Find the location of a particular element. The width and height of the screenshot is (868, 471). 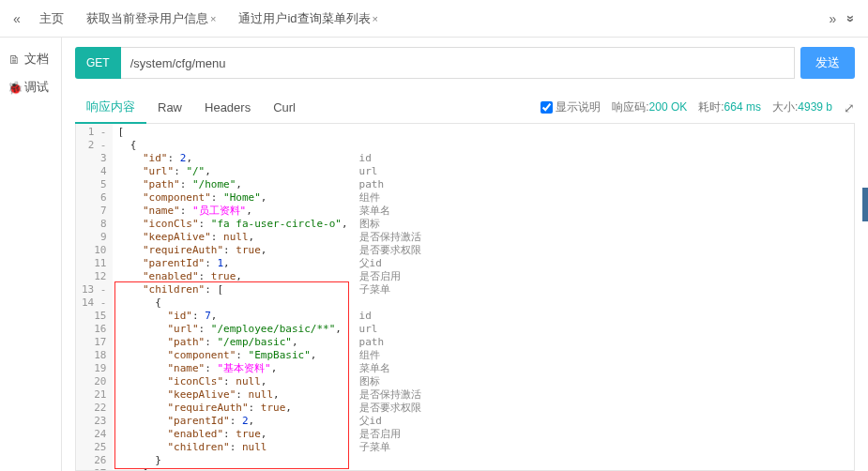

comment-line: id is located at coordinates (390, 159).